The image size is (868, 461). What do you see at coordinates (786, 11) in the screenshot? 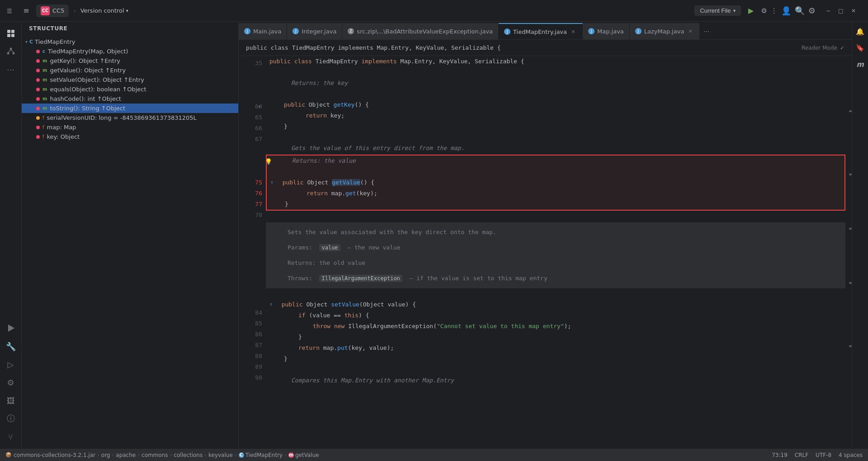
I see `profile-icon: 👤` at bounding box center [786, 11].